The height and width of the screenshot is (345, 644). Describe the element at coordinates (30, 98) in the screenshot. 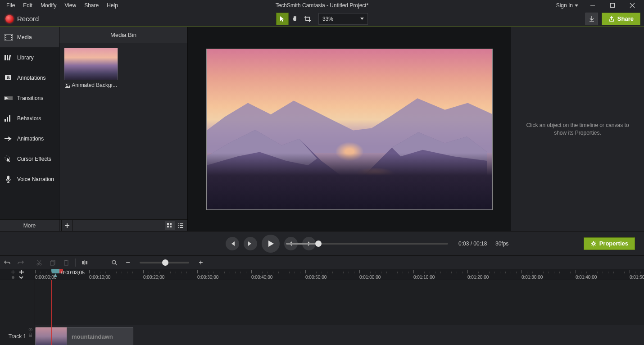

I see `sidebar-item-label: Transitions` at that location.